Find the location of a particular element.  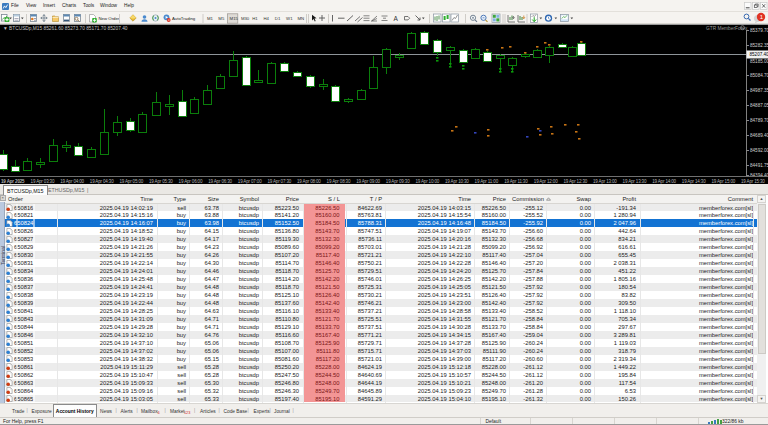

svg-text: 19 Apr 14:00 is located at coordinates (664, 182).